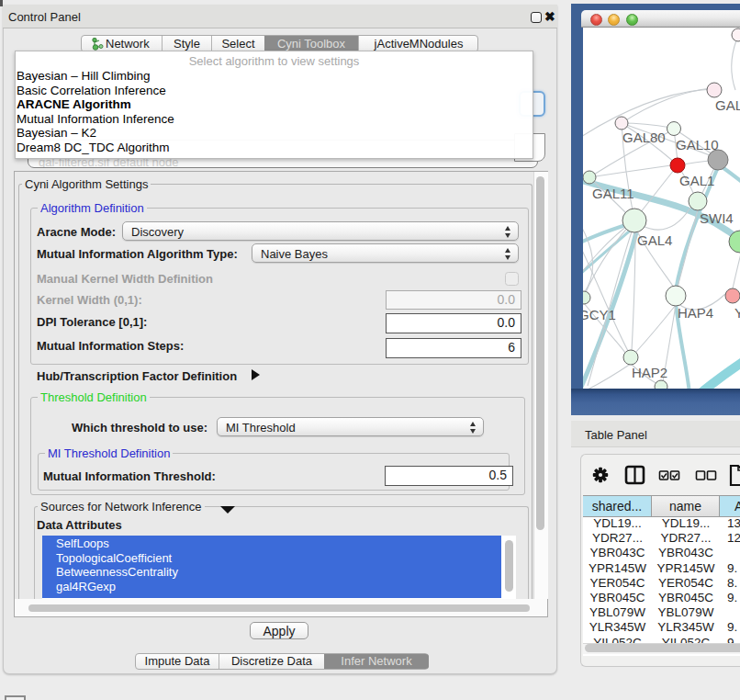 Image resolution: width=740 pixels, height=700 pixels. What do you see at coordinates (737, 312) in the screenshot?
I see `svg-text: YI` at bounding box center [737, 312].